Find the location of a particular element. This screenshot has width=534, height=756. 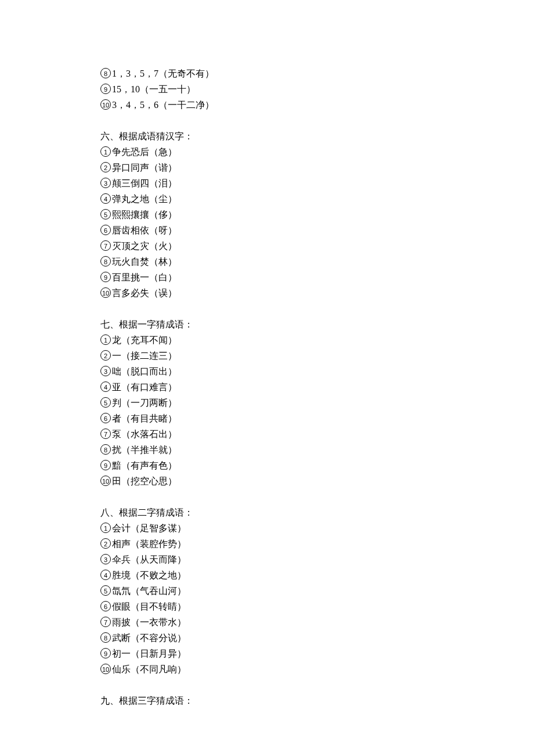

item-text: 判（一刀两断） is located at coordinates (145, 403).